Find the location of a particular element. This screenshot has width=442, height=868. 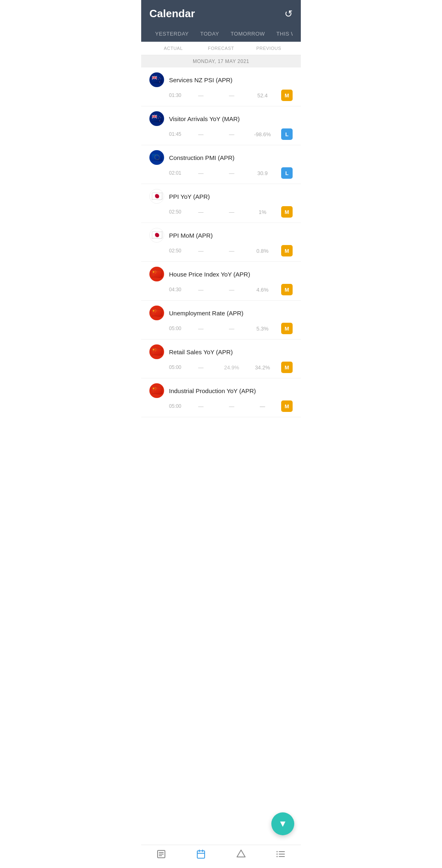

event-previous: — is located at coordinates (263, 407).